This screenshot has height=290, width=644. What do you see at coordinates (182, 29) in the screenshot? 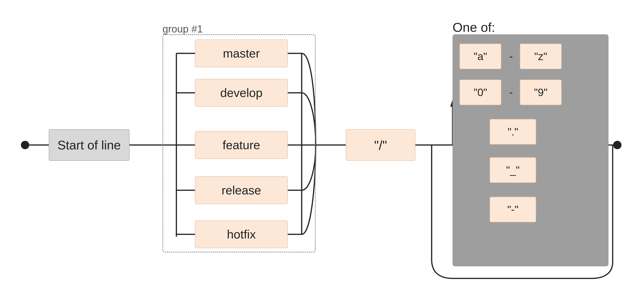
I see `group-label: group #1` at bounding box center [182, 29].